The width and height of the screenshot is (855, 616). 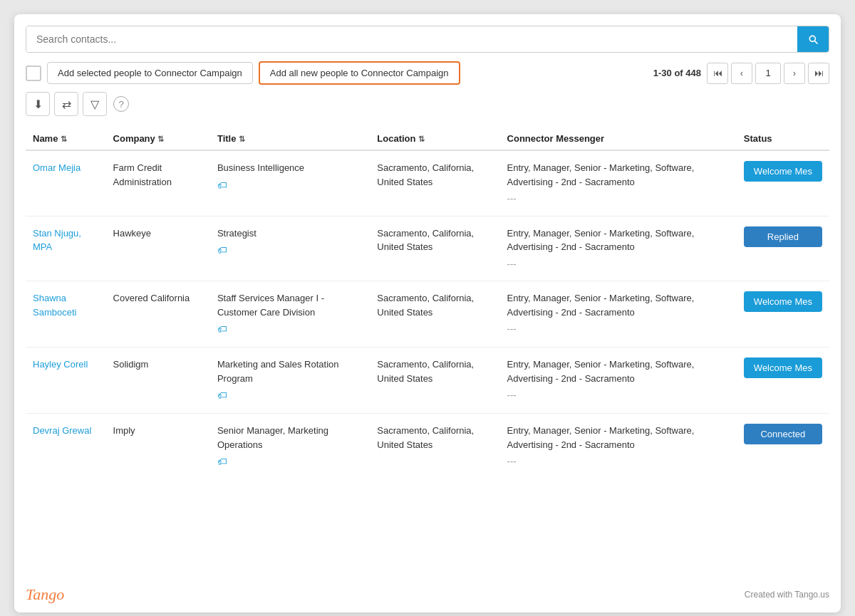 What do you see at coordinates (290, 139) in the screenshot?
I see `col-header-title: Title ⇅` at bounding box center [290, 139].